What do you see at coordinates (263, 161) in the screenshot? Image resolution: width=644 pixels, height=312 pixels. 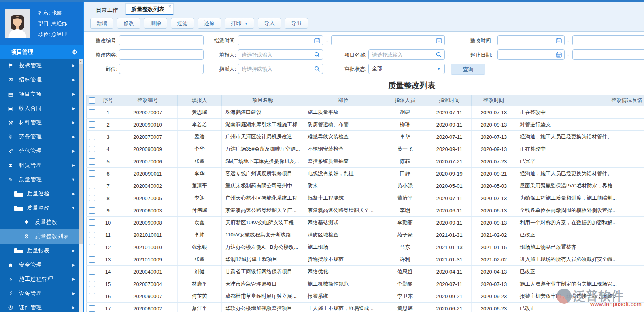 I see `project-name-link: SM广场地下车库更换摄像机及...` at bounding box center [263, 161].